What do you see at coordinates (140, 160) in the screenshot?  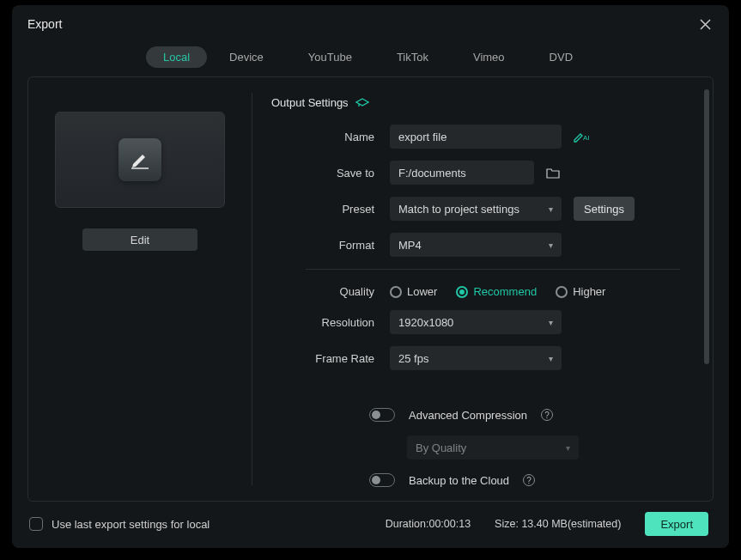 I see `edit-pencil-tile-icon` at bounding box center [140, 160].